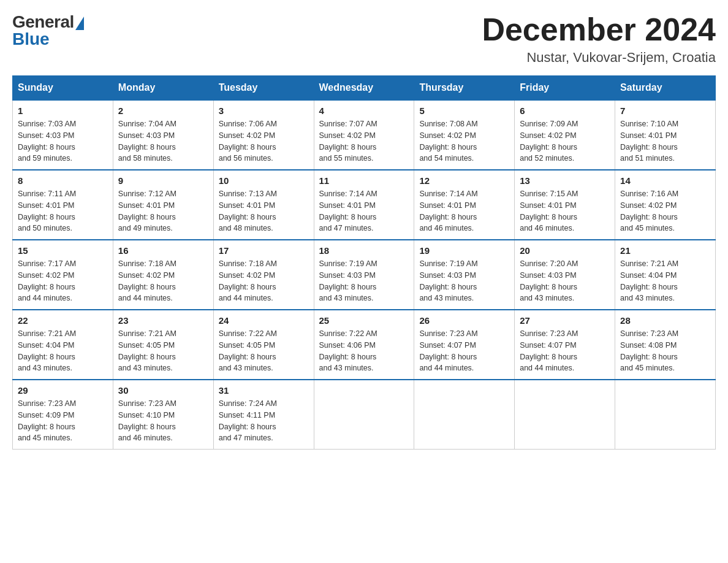  Describe the element at coordinates (63, 320) in the screenshot. I see `day-number: 22` at that location.